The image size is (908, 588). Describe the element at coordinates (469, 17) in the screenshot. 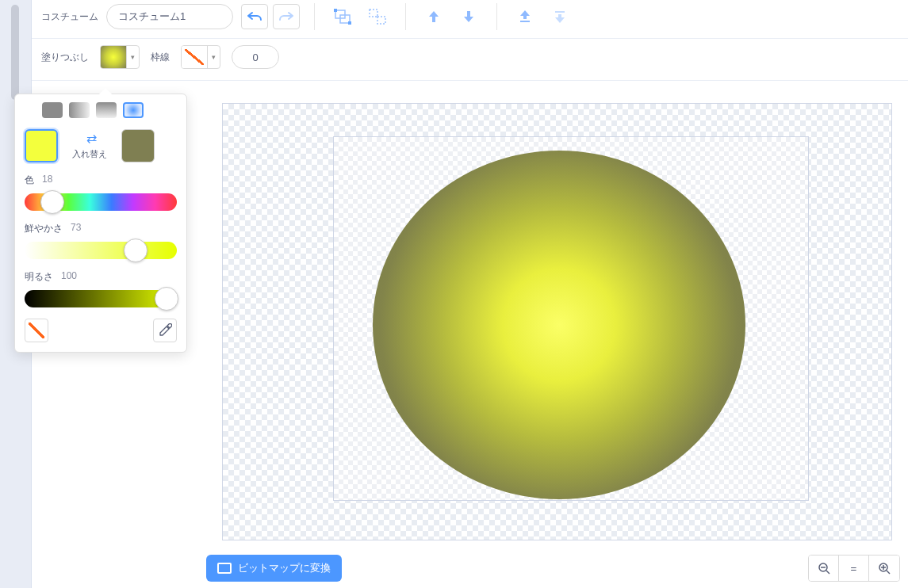

I see `arrow-down-icon` at that location.